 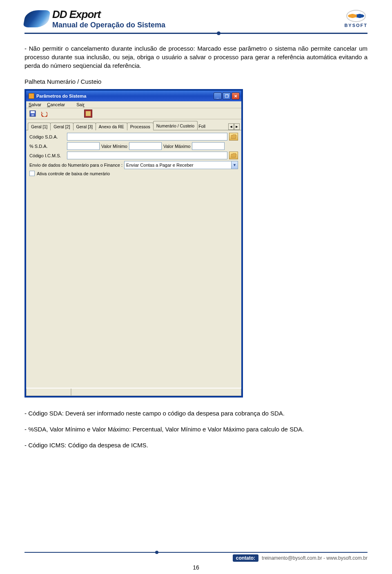 I want to click on input-valor-minimo, so click(x=145, y=146).